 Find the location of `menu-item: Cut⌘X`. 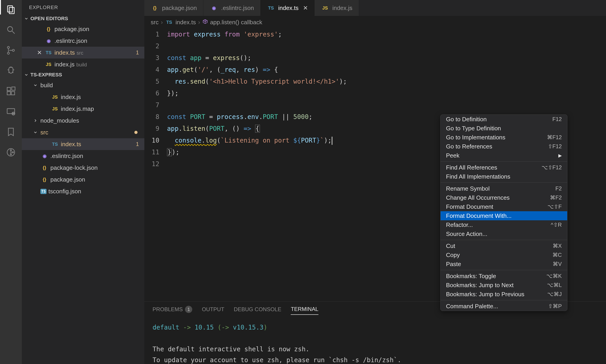

menu-item: Cut⌘X is located at coordinates (504, 246).